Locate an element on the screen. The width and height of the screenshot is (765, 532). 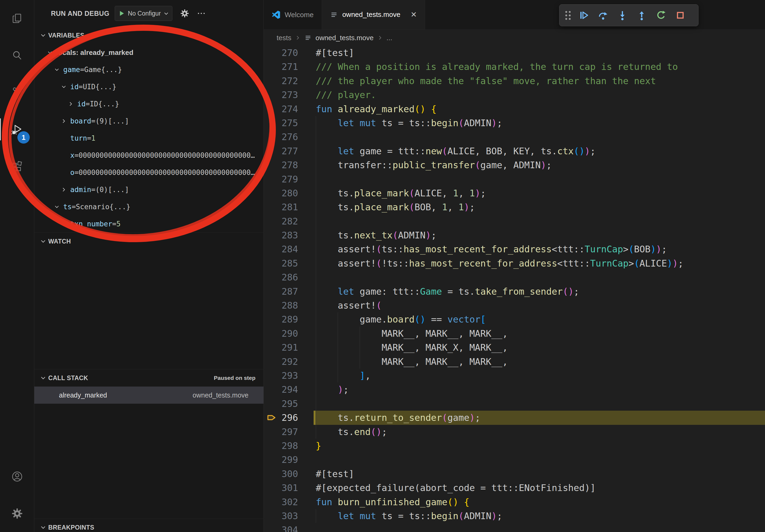
variables-scope-row: locals: already_marked is located at coordinates (149, 53).